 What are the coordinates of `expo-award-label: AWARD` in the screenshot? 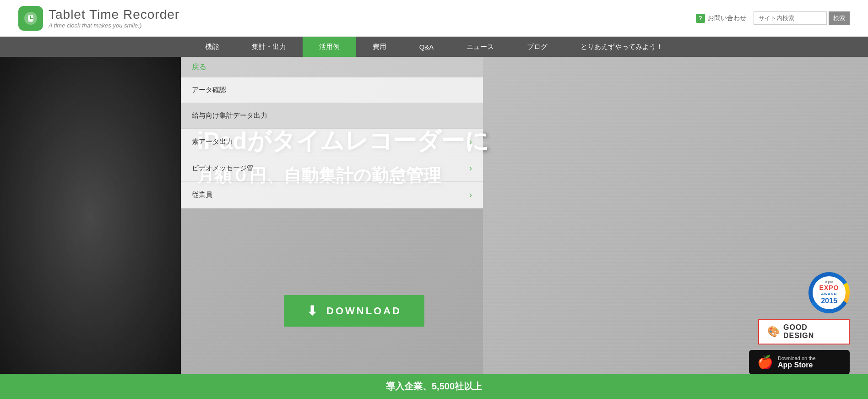 It's located at (830, 294).